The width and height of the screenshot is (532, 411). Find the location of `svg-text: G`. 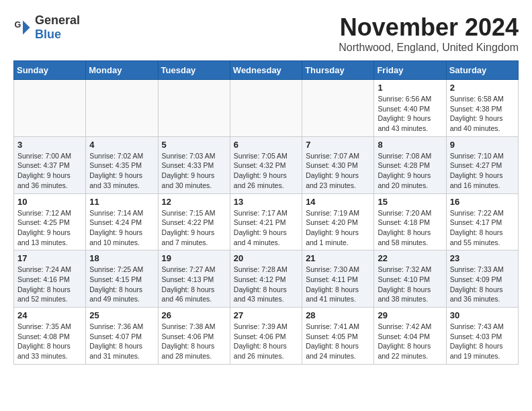

svg-text: G is located at coordinates (17, 25).